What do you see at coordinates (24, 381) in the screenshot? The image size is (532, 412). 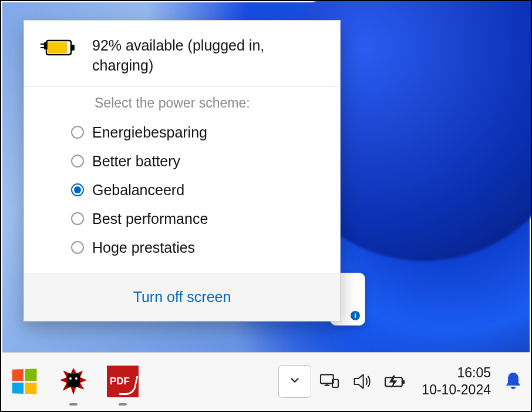 I see `start-button` at bounding box center [24, 381].